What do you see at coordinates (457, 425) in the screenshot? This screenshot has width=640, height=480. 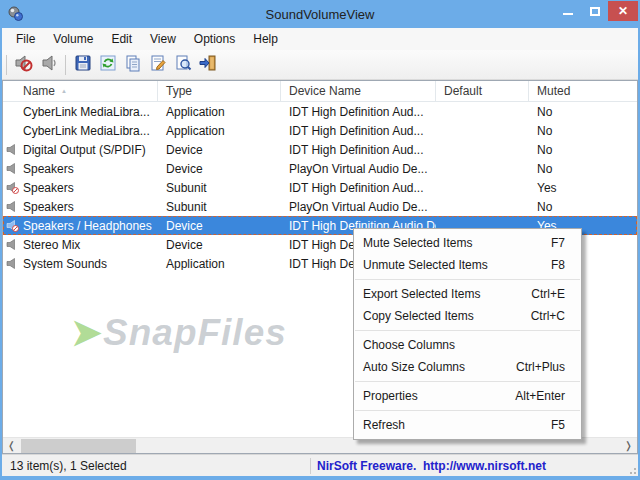 I see `menu-item-label: Refresh` at bounding box center [457, 425].